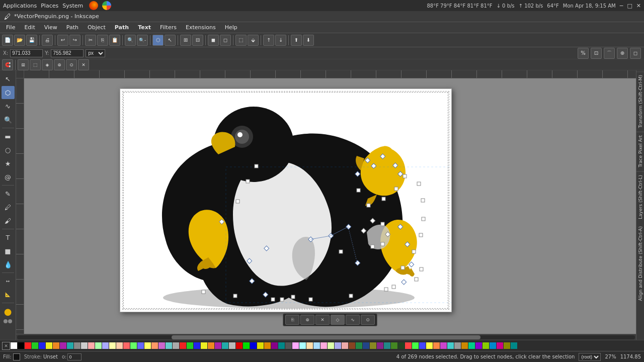 This screenshot has height=362, width=644. I want to click on snap-intersect: ✕, so click(84, 65).